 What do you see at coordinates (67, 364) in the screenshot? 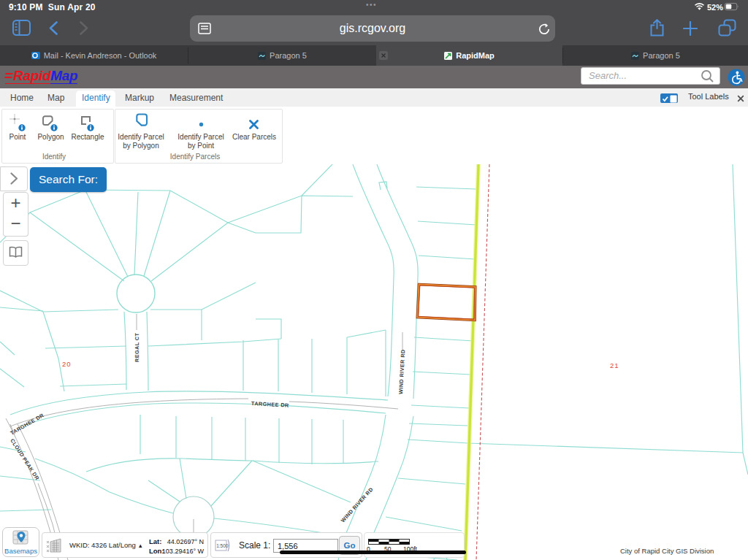
I see `svg-text: 20` at bounding box center [67, 364].